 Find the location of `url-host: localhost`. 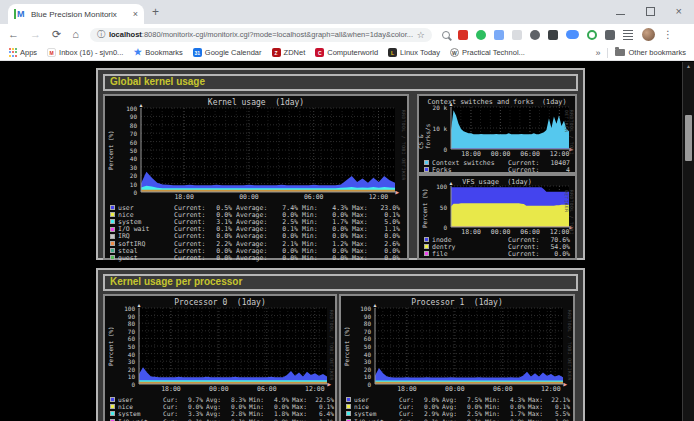

url-host: localhost is located at coordinates (126, 34).